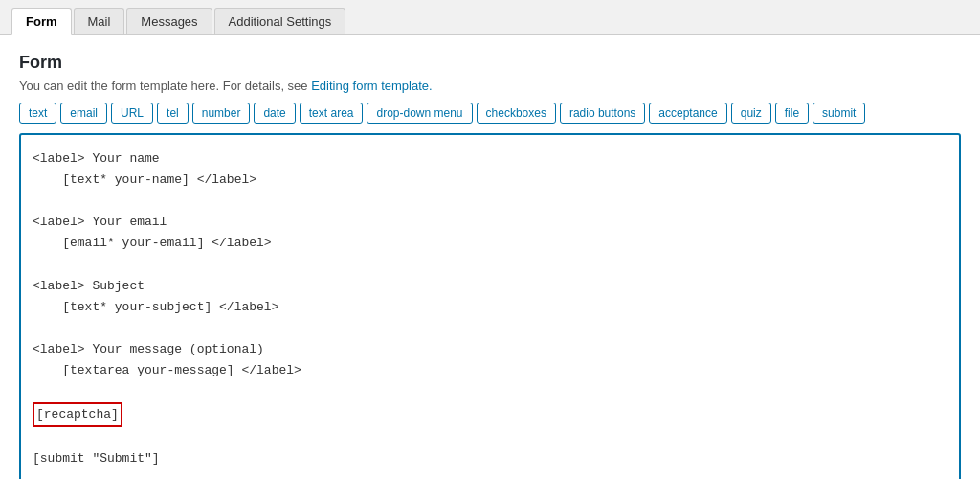  Describe the element at coordinates (132, 113) in the screenshot. I see `tag-btn-url: URL` at that location.